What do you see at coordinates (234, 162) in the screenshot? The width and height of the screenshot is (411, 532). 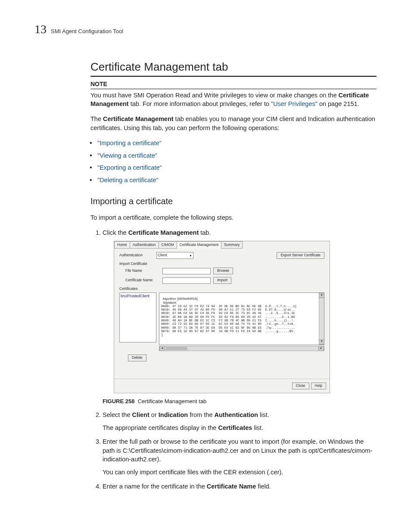 I see `bullet-list: "Importing a certificate" "Viewing a cer…` at bounding box center [234, 162].